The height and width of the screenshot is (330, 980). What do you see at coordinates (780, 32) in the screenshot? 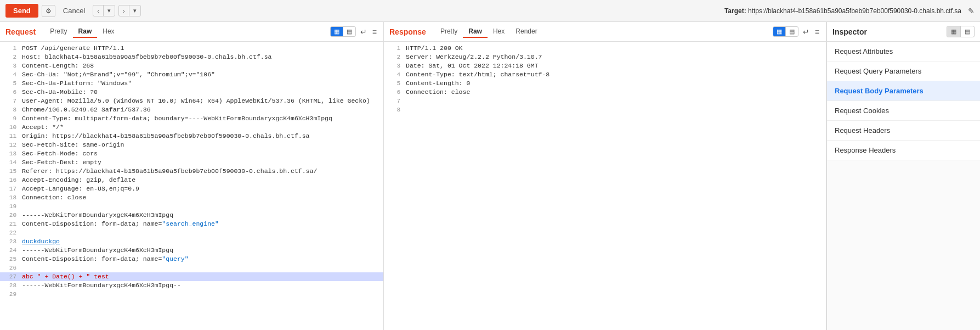
I see `response-view-btn1: ▦` at bounding box center [780, 32].